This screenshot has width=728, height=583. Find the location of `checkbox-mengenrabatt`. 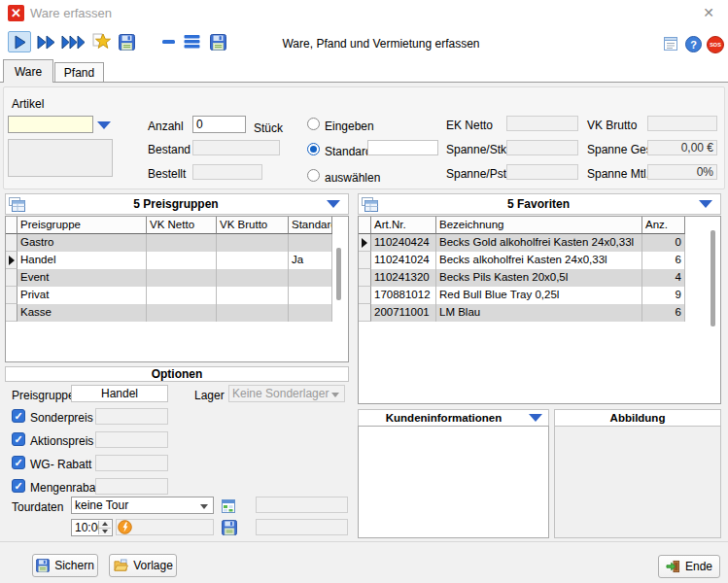

checkbox-mengenrabatt is located at coordinates (18, 486).